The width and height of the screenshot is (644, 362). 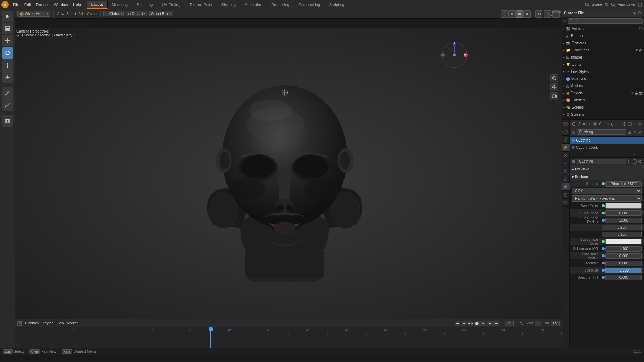 I want to click on annotate-tool, so click(x=8, y=93).